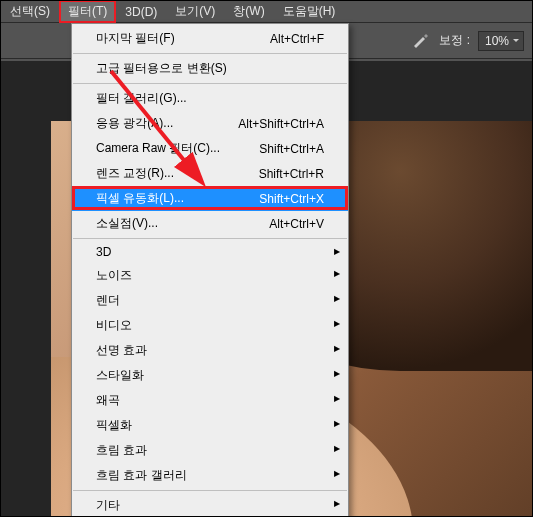 This screenshot has width=533, height=517. What do you see at coordinates (210, 350) in the screenshot?
I see `menu-item-label: 선명 효과` at bounding box center [210, 350].